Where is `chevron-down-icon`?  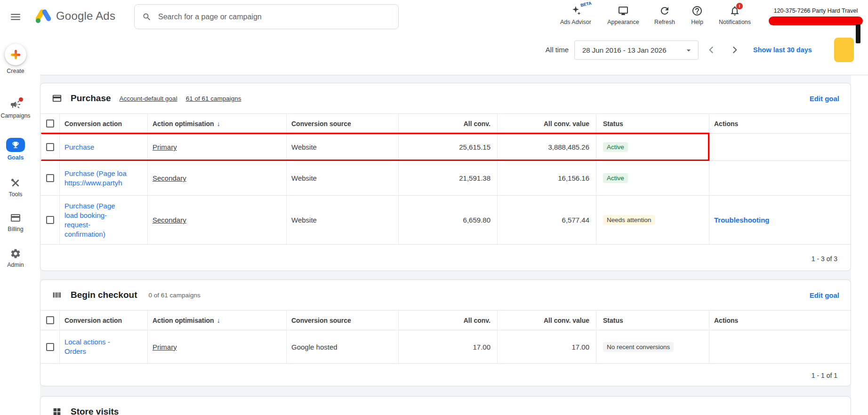
chevron-down-icon is located at coordinates (689, 50).